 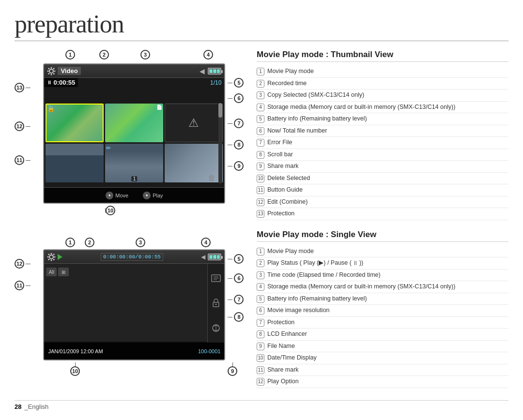 I want to click on list-item: 7 Error File, so click(x=383, y=143).